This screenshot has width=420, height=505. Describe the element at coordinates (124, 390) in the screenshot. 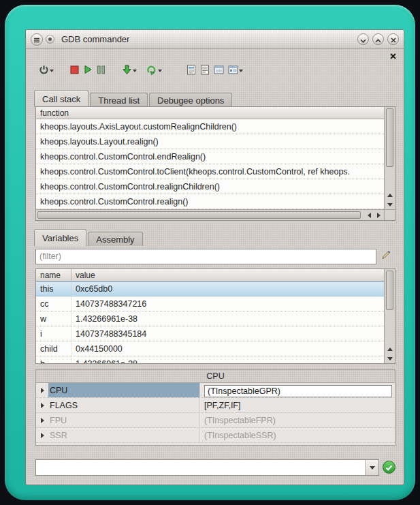

I see `cpu-register-group: CPU` at that location.